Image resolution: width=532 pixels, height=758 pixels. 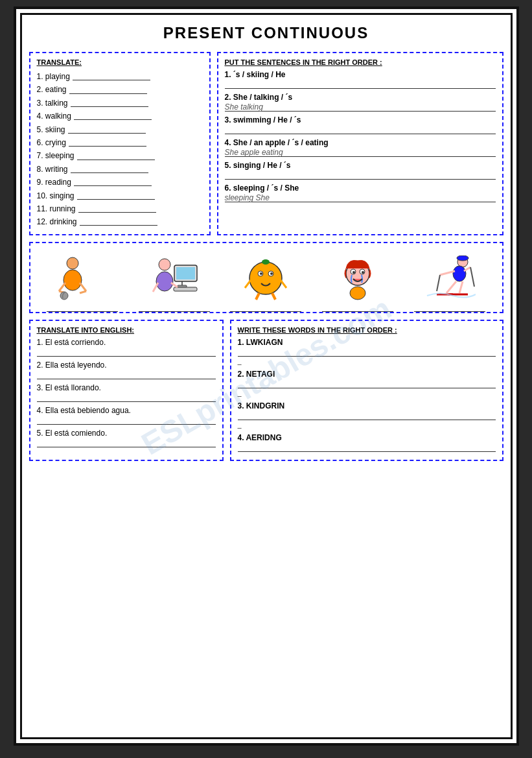 I want to click on list-item: 5. skiing, so click(x=120, y=130).